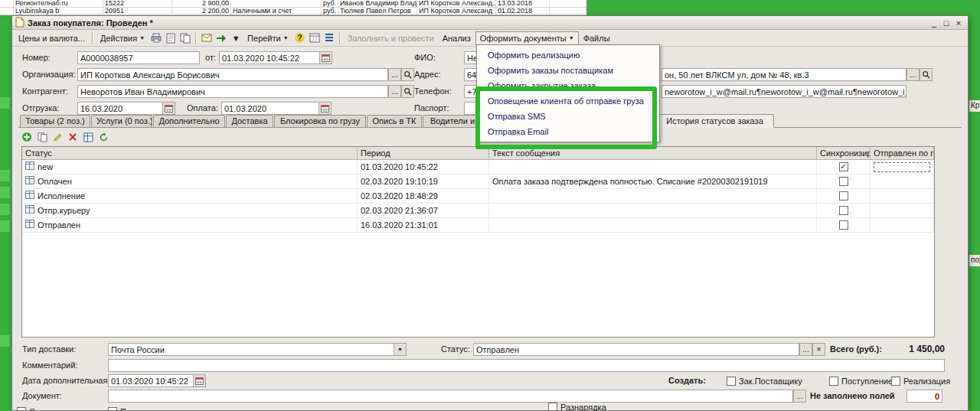 The height and width of the screenshot is (411, 980). What do you see at coordinates (171, 38) in the screenshot?
I see `preview-icon` at bounding box center [171, 38].